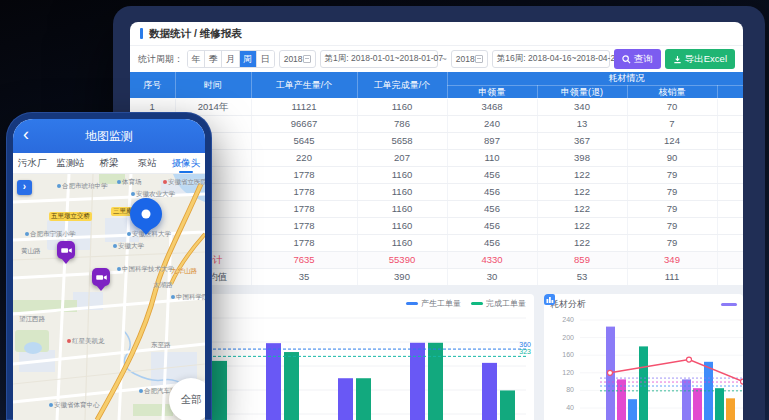 The width and height of the screenshot is (769, 420). What do you see at coordinates (147, 163) in the screenshot?
I see `tab-pump-station: 泵站` at bounding box center [147, 163].